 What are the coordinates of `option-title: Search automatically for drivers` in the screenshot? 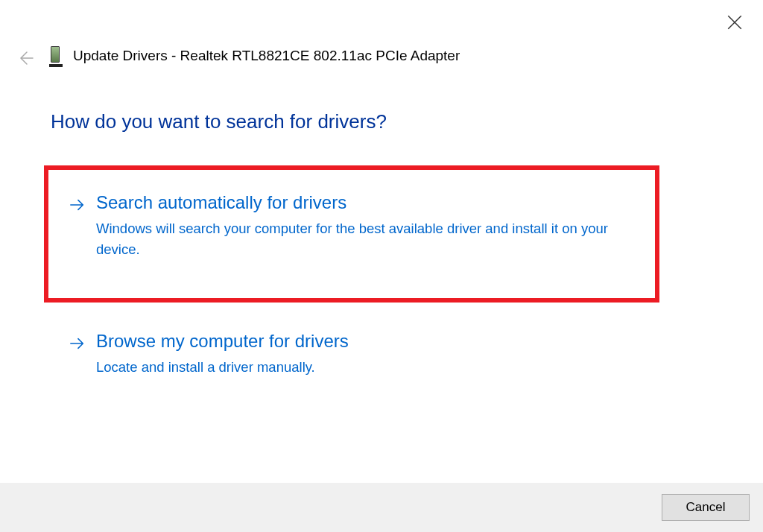 It's located at (364, 203).